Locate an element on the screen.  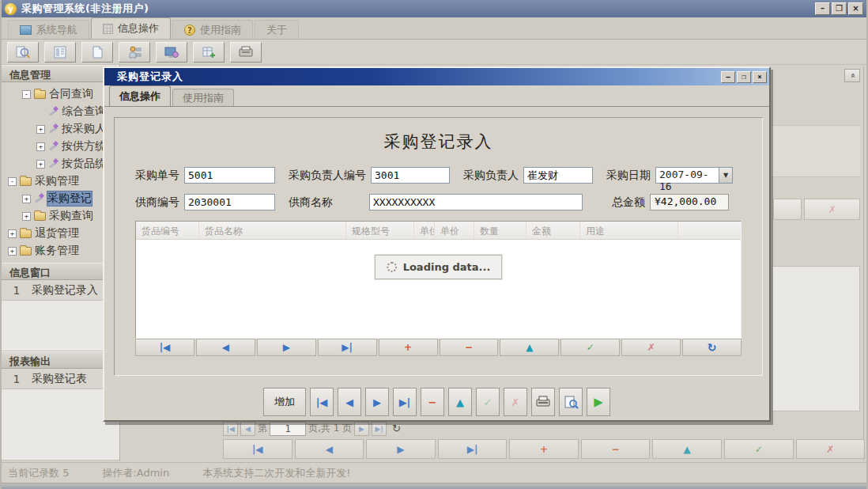
supplier-name-input is located at coordinates (476, 203).